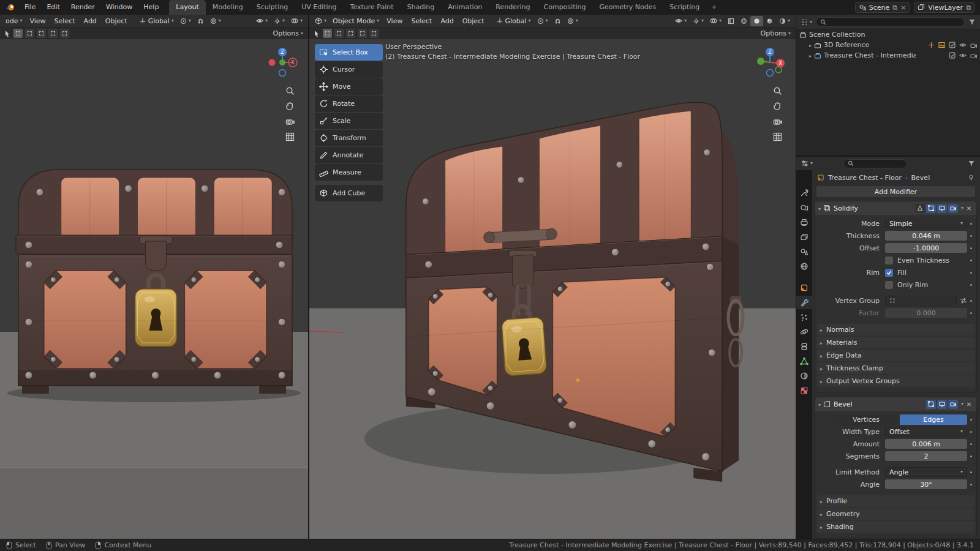 The height and width of the screenshot is (551, 980). I want to click on pan-hand-icon, so click(290, 107).